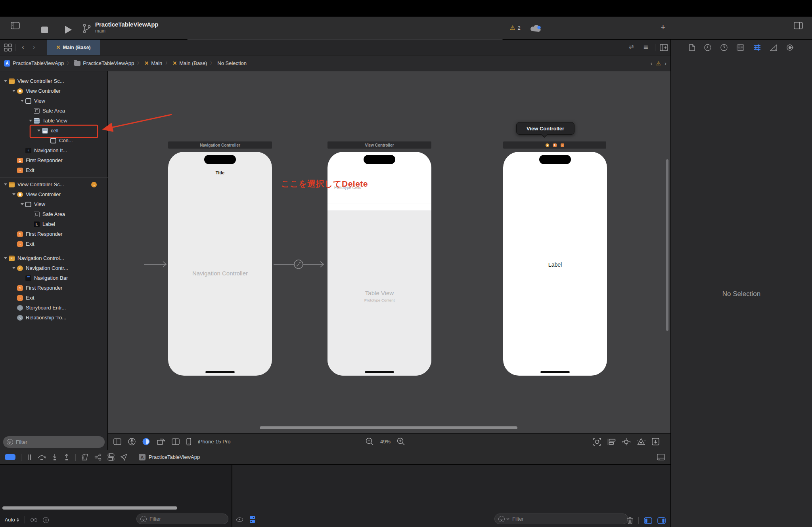  Describe the element at coordinates (169, 457) in the screenshot. I see `debug-process: A PracticeTableViewApp` at that location.